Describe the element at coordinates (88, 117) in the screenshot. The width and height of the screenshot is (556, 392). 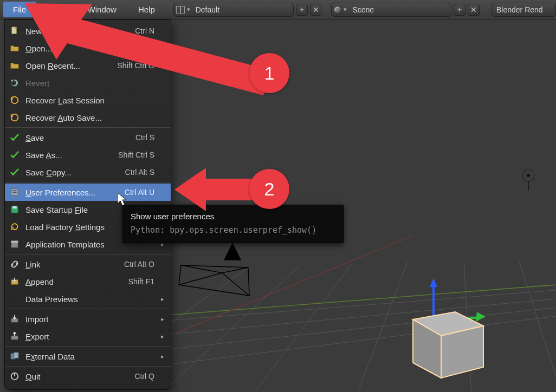
I see `menu-item-recover-auto: Recover Auto Save...` at that location.